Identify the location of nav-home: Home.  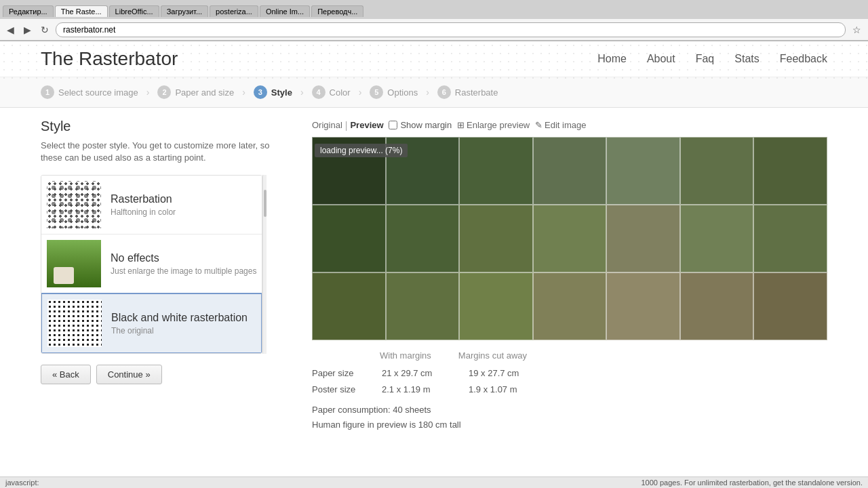
(612, 59).